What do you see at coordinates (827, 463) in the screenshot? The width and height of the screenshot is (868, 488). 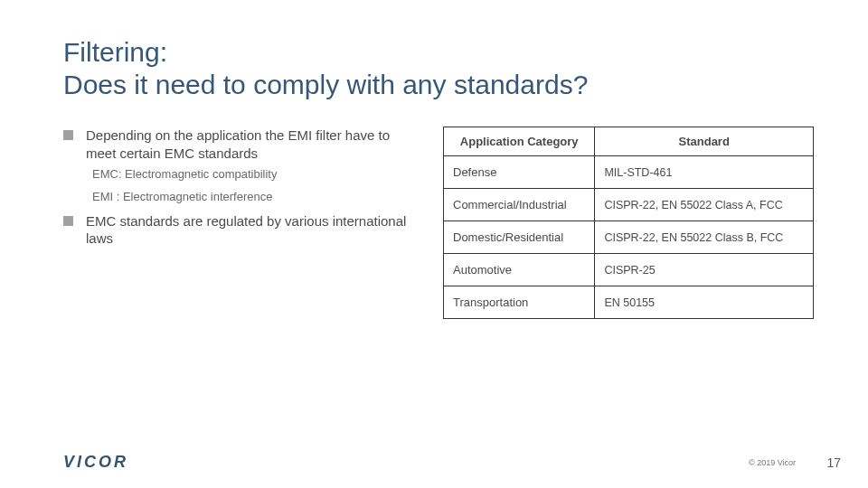 I see `page-number: 17` at bounding box center [827, 463].